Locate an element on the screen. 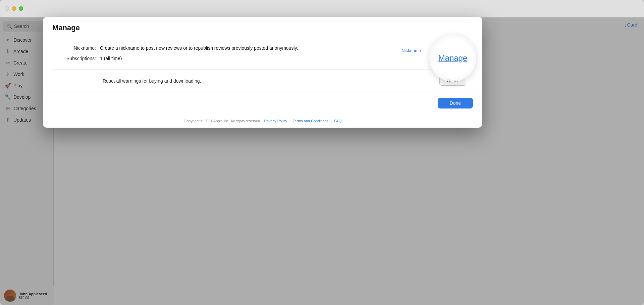  faq-link: FAQ is located at coordinates (338, 121).